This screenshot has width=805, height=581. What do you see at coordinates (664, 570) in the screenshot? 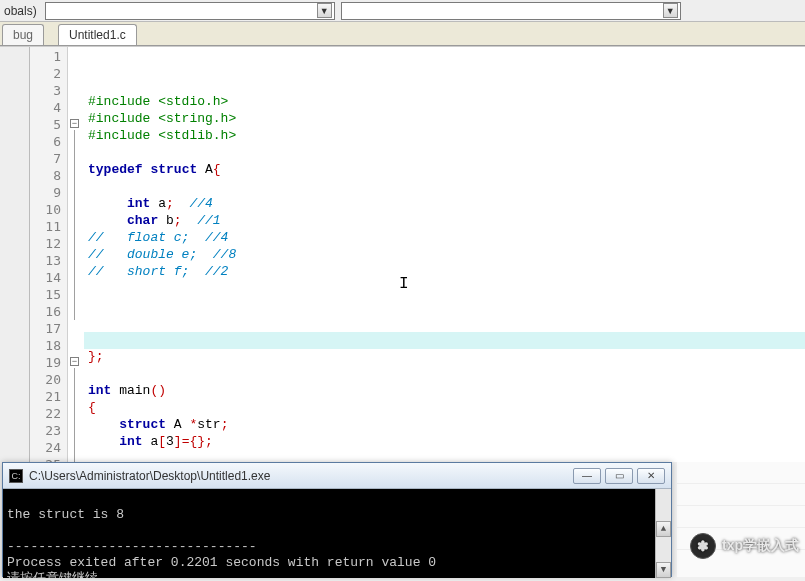
I see `scroll-down-icon: ▼` at bounding box center [664, 570].